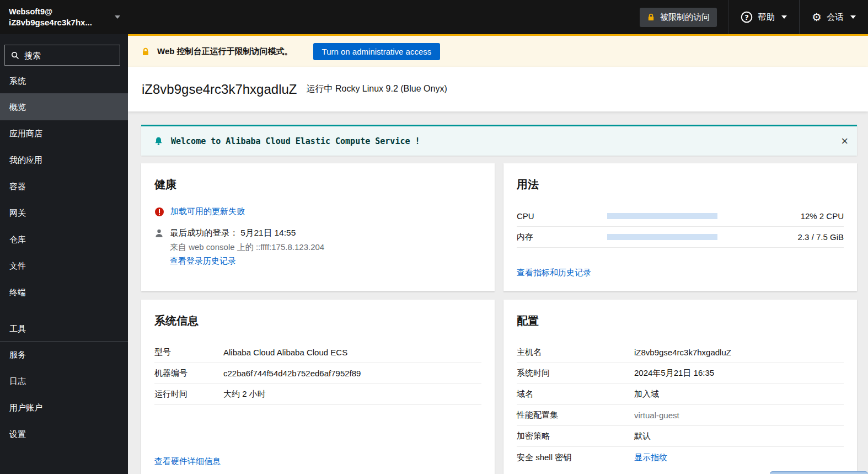 This screenshot has height=474, width=868. Describe the element at coordinates (225, 52) in the screenshot. I see `restricted-mode-message: Web 控制台正运行于限制访问模式。` at that location.